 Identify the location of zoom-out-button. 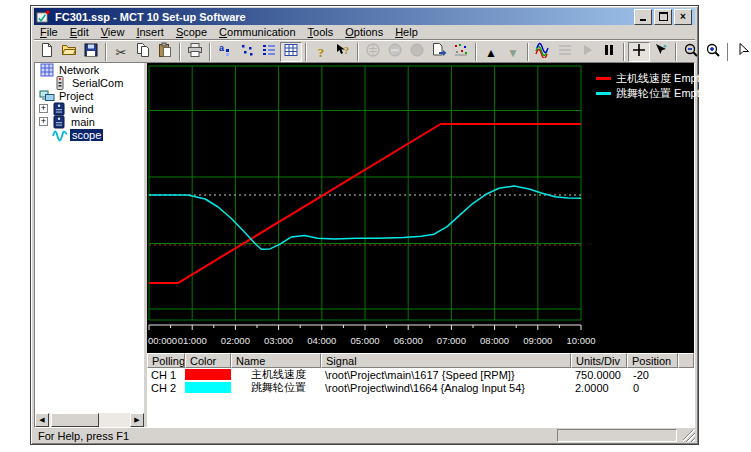
(691, 52).